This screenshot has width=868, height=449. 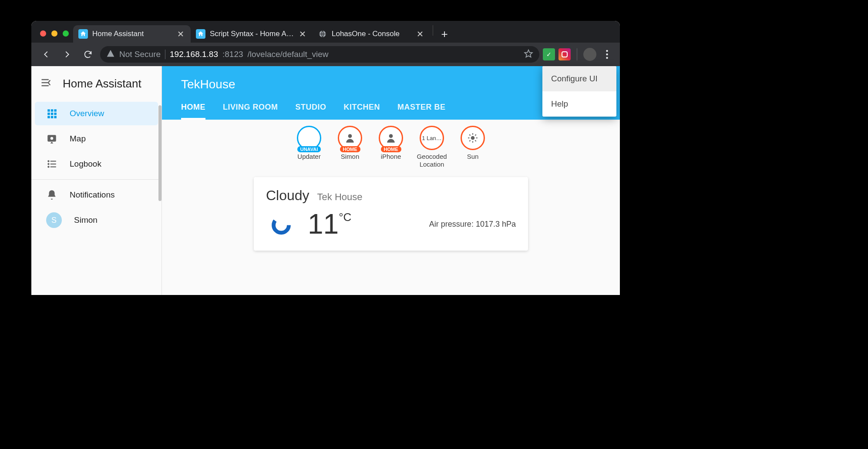 I want to click on sidebar-item-logbook: Logbook, so click(x=97, y=164).